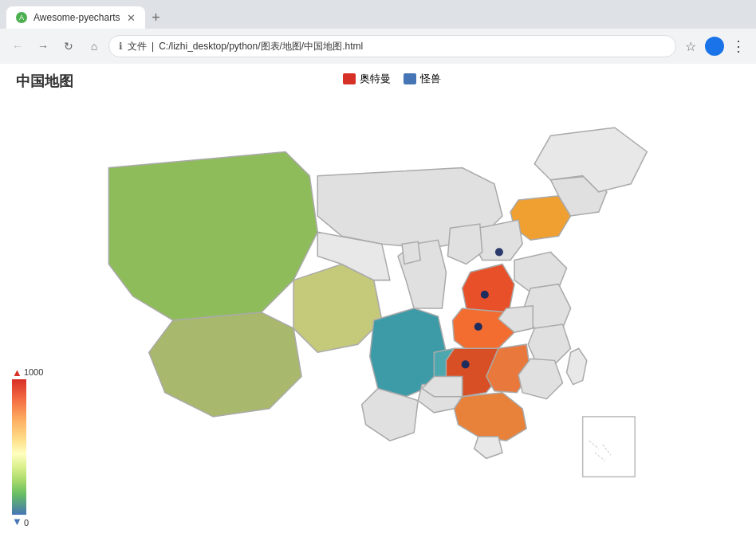 Image resolution: width=756 pixels, height=545 pixels. What do you see at coordinates (378, 46) in the screenshot?
I see `nav-controls: ← → ↻ ⌂ ℹ 文件 | C:/lizhi_desktop/python/图…` at bounding box center [378, 46].